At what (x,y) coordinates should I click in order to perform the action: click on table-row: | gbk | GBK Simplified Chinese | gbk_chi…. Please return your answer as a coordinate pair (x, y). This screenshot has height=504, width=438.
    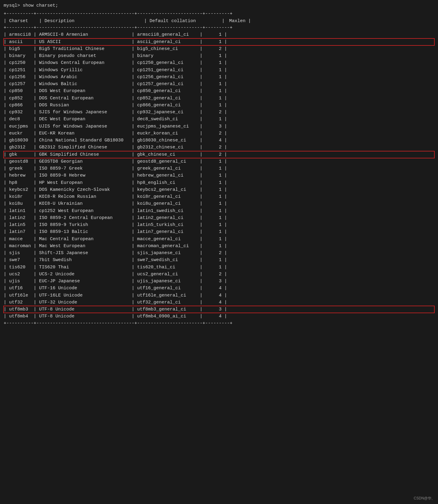
    Looking at the image, I should click on (219, 154).